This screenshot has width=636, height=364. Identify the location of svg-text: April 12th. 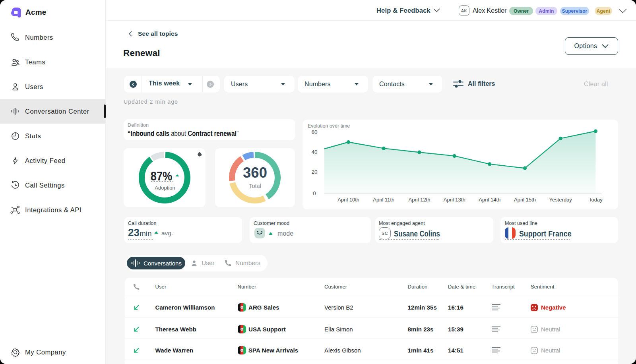
(420, 199).